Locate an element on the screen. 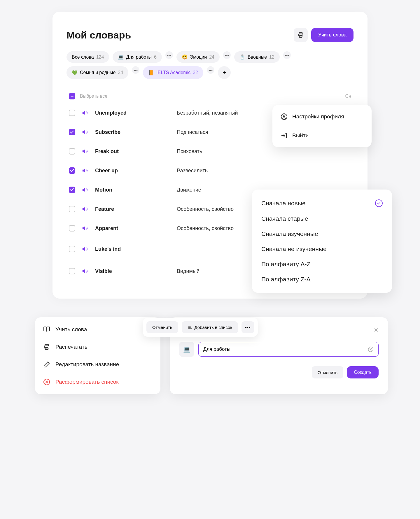 The height and width of the screenshot is (519, 420). modal-create-button: Создать is located at coordinates (363, 372).